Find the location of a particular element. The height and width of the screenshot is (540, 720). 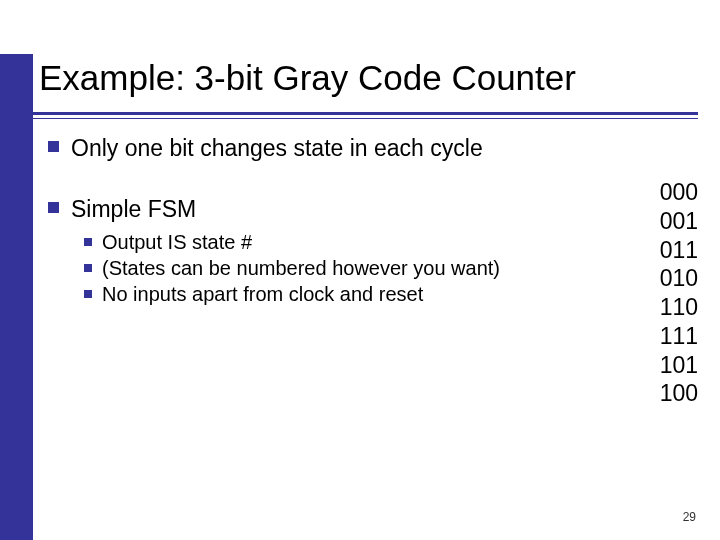

title-underline-thin is located at coordinates (366, 118).